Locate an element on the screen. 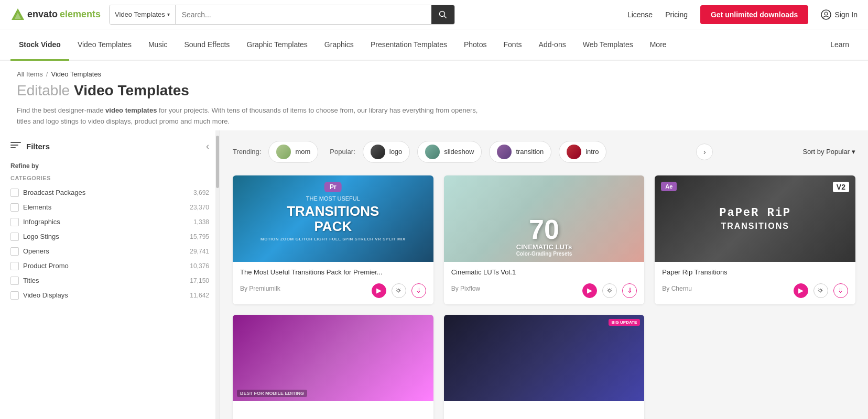  card-5-image: BIG UPDATE is located at coordinates (544, 358).